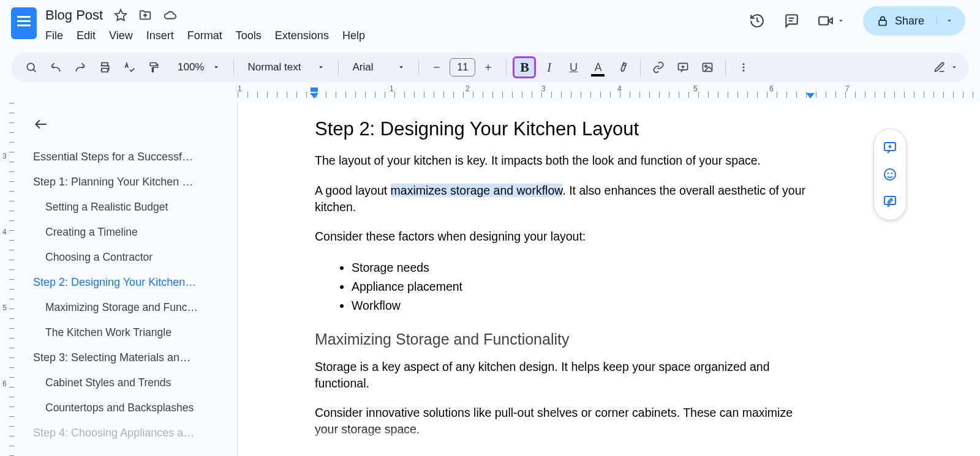 The height and width of the screenshot is (456, 980). I want to click on cloud-status-icon, so click(170, 15).